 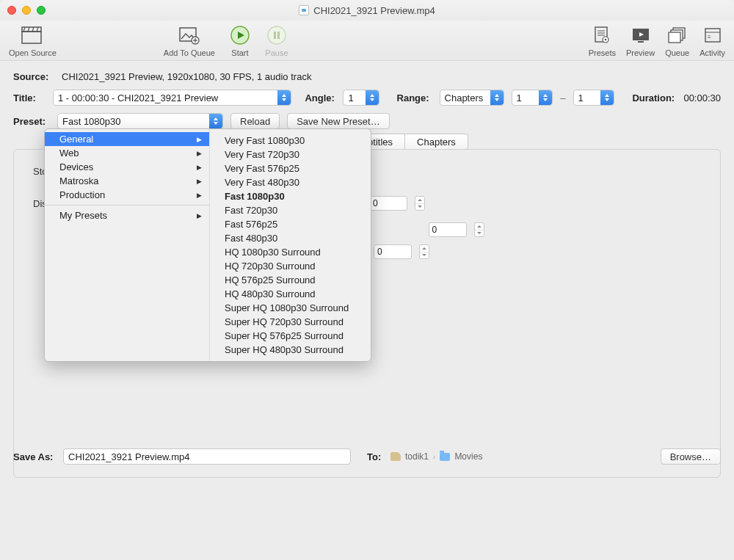 I want to click on start-button: Start, so click(x=240, y=41).